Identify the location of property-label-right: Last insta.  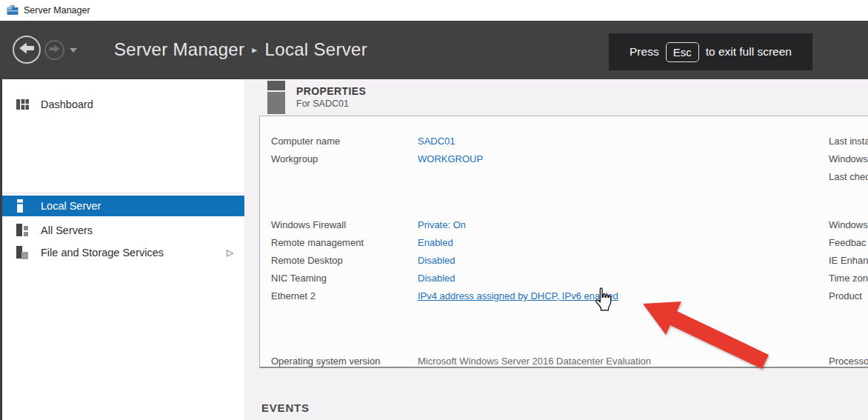
(849, 141).